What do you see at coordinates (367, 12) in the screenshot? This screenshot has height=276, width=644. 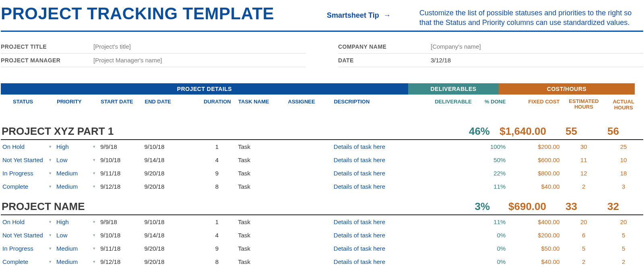 I see `smartsheet-tip-link: Smartsheet Tip →` at bounding box center [367, 12].